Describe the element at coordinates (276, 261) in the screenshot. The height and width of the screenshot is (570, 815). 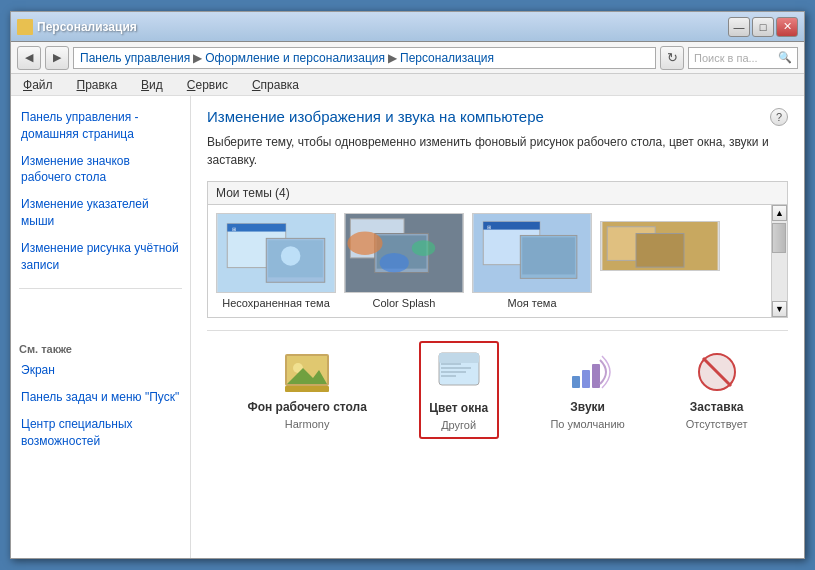
I see `theme-item-unsaved: ⊞ Несохраненная тема` at that location.